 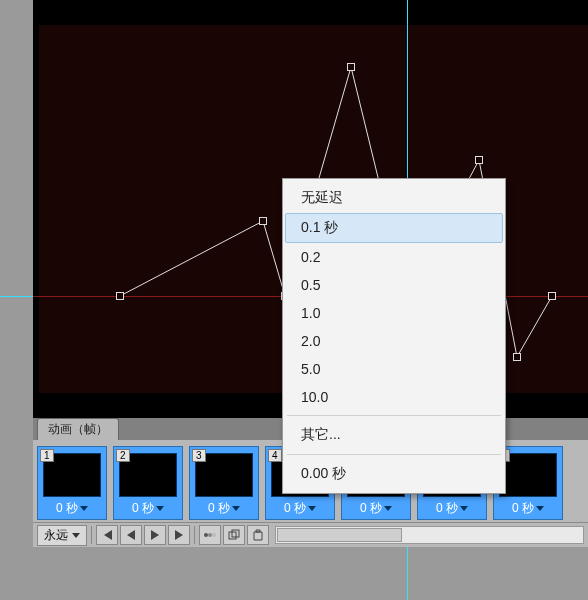 I want to click on menu-item-no-delay: 无延迟, so click(x=394, y=198).